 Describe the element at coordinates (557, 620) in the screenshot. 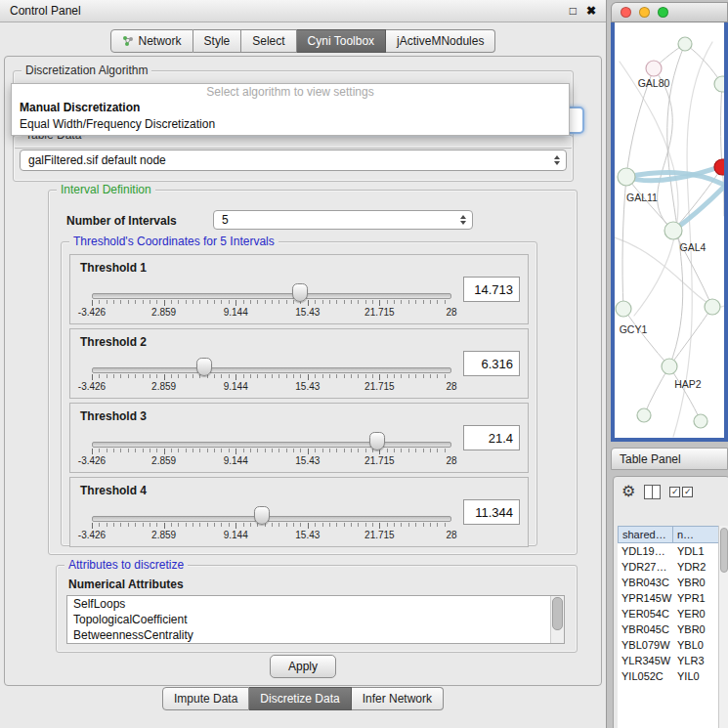

I see `attributes-scrollbar` at that location.